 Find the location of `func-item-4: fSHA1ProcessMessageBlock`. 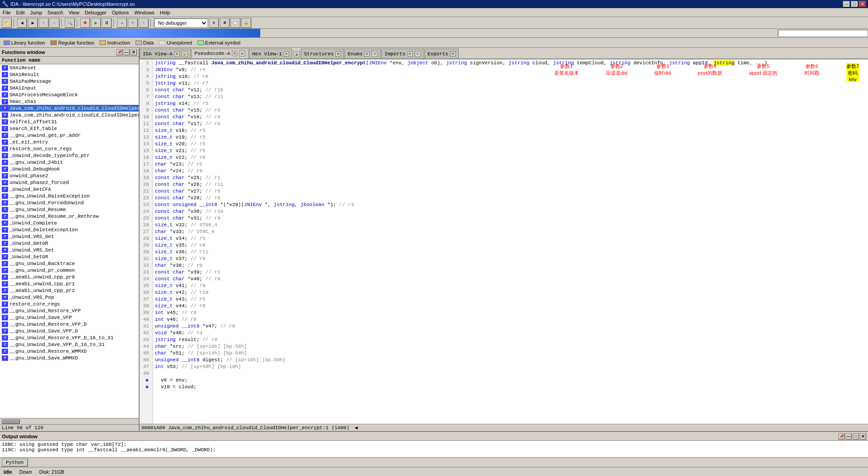

func-item-4: fSHA1ProcessMessageBlock is located at coordinates (69, 94).